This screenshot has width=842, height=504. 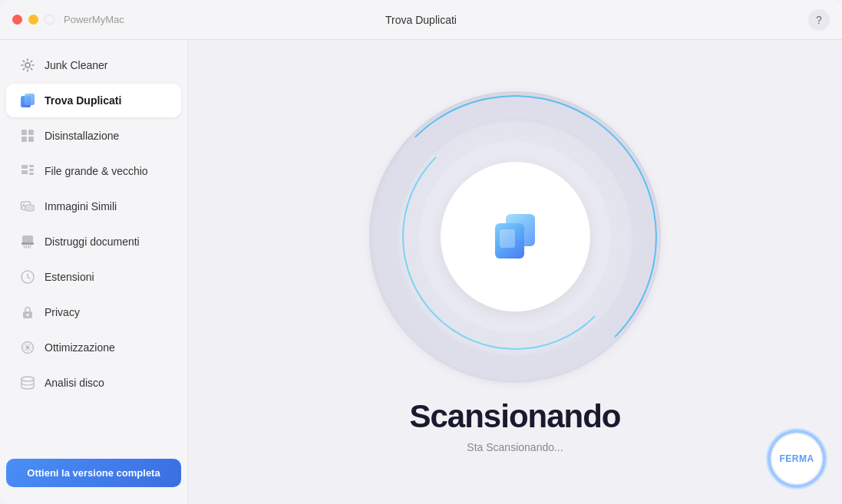 What do you see at coordinates (74, 383) in the screenshot?
I see `sidebar-item-label: Analisi disco` at bounding box center [74, 383].